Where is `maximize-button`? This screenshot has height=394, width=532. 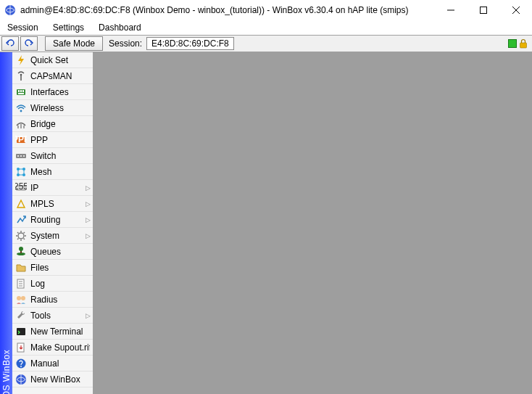
maximize-button is located at coordinates (483, 10).